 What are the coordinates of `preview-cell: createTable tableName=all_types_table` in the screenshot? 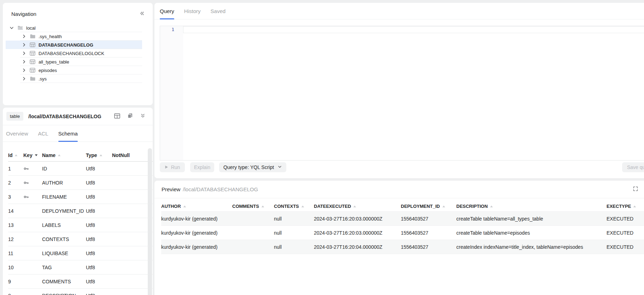 It's located at (532, 219).